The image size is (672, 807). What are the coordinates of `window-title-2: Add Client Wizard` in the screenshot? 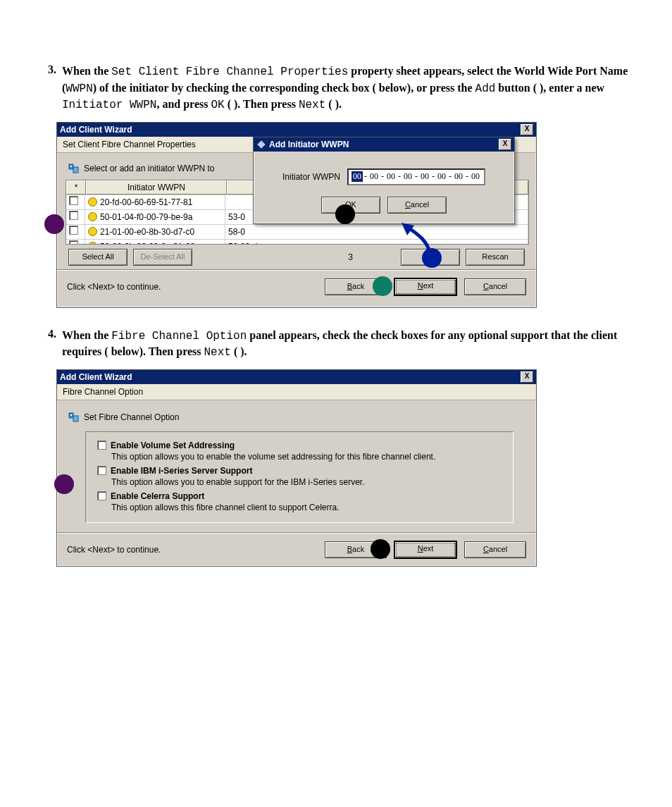 It's located at (290, 377).